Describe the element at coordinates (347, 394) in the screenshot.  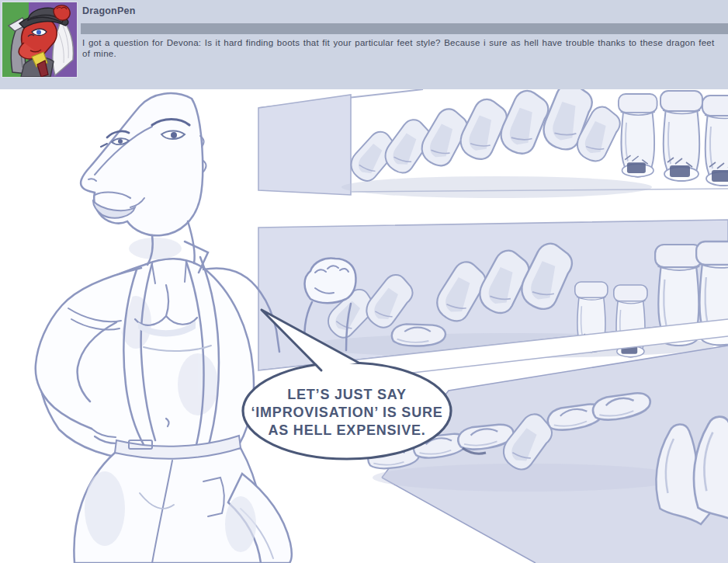
I see `bubble-line-1: LET’S JUST SAY` at that location.